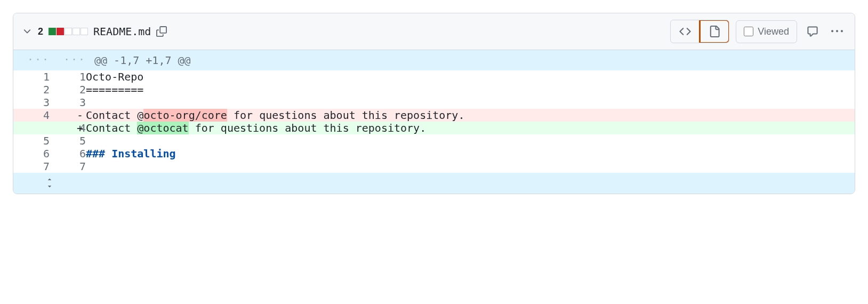 The height and width of the screenshot is (304, 868). What do you see at coordinates (68, 31) in the screenshot?
I see `diffstat-indicator` at bounding box center [68, 31].